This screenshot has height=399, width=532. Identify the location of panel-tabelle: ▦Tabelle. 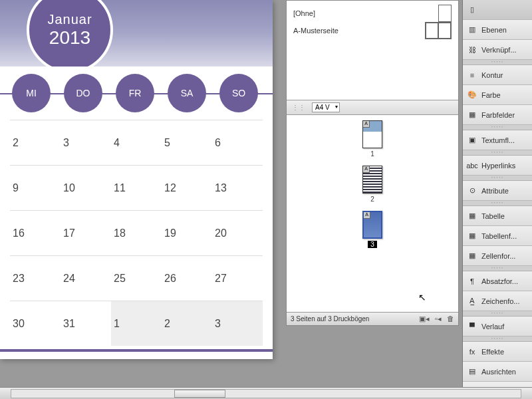
(497, 216).